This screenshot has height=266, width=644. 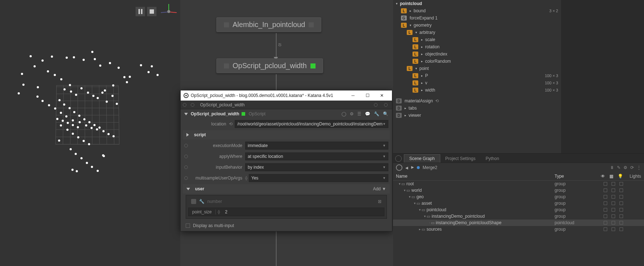 What do you see at coordinates (519, 229) in the screenshot?
I see `sg-row: ▸▭sourcesgroup` at bounding box center [519, 229].